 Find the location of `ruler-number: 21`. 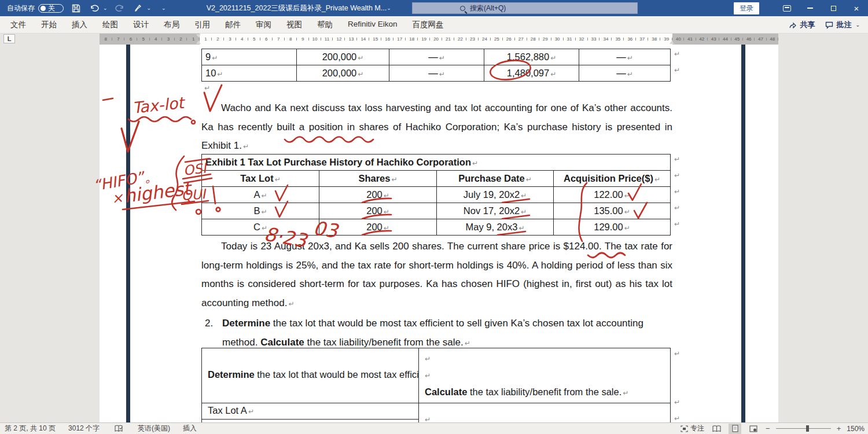

ruler-number: 21 is located at coordinates (448, 39).